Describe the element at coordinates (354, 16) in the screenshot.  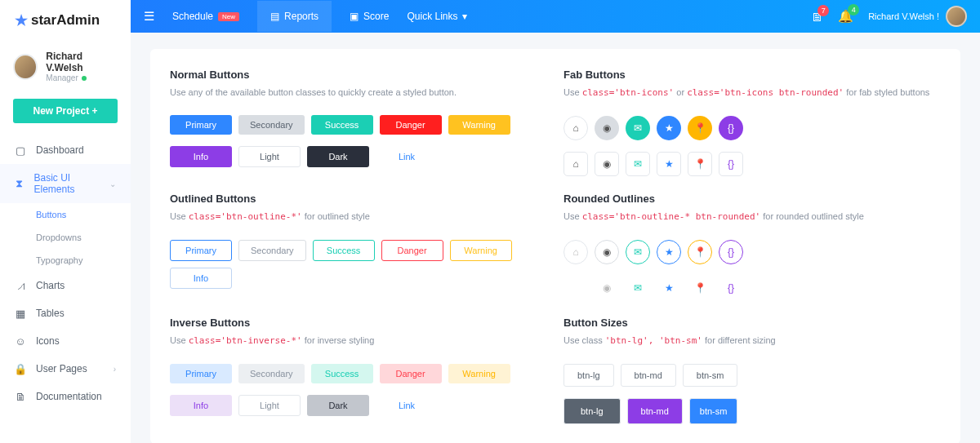
I see `bookmark-icon: ▣` at that location.